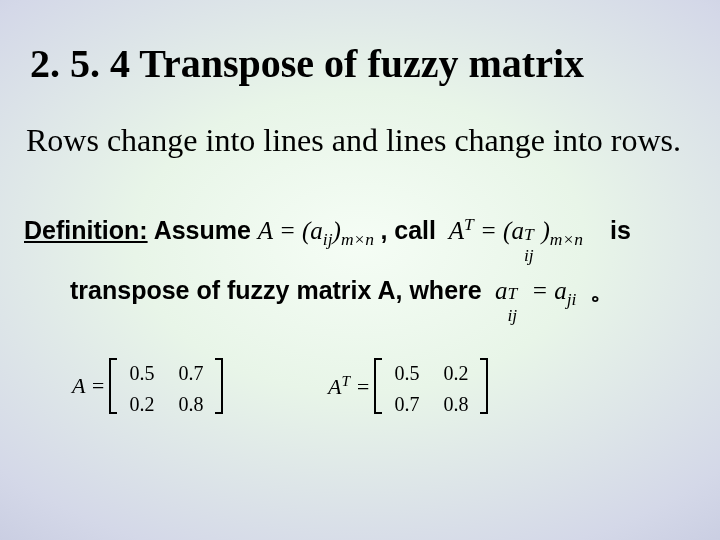 The width and height of the screenshot is (720, 540). What do you see at coordinates (166, 386) in the screenshot?
I see `matrix-a-values: 0.50.7 0.20.8` at bounding box center [166, 386].